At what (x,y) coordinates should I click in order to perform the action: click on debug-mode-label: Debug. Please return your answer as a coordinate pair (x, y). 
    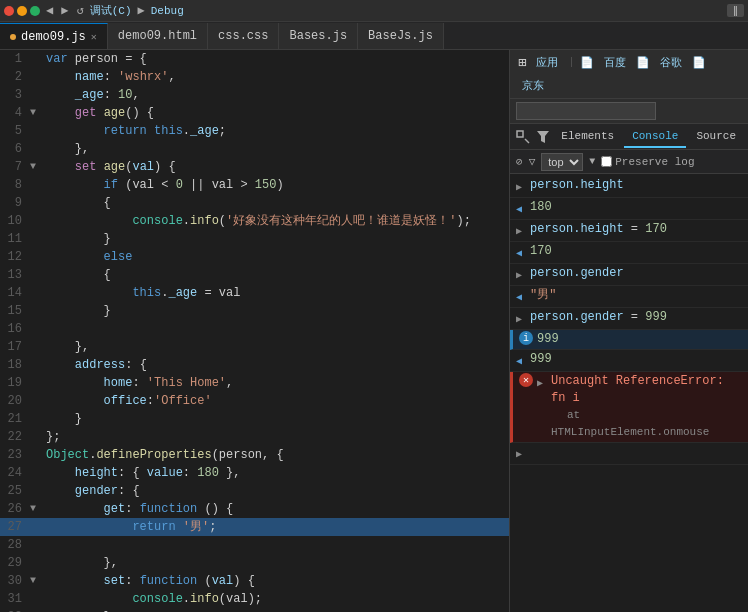
    Looking at the image, I should click on (168, 11).